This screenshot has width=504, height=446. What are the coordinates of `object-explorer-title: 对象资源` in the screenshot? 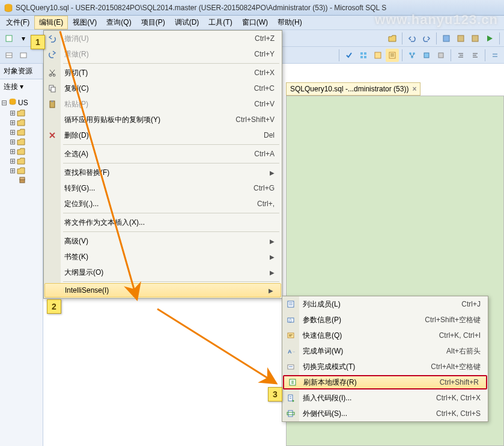 It's located at (22, 72).